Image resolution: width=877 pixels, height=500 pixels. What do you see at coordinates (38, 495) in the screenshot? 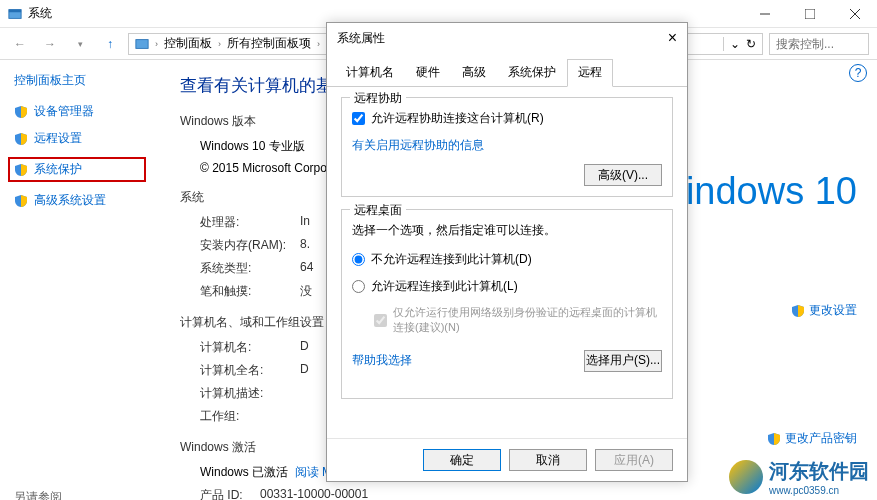
I see `see-also-title: 另请参阅` at bounding box center [38, 495].